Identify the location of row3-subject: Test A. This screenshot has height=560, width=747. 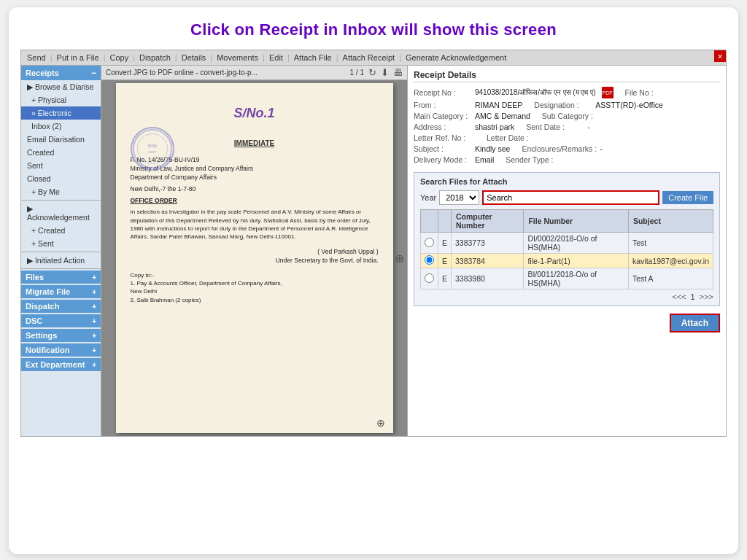
(670, 279).